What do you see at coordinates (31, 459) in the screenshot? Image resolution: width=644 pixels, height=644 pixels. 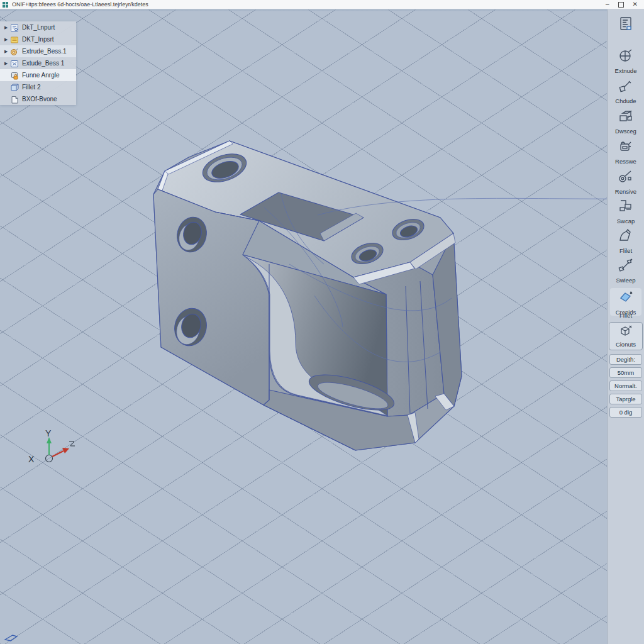 I see `axis-x-label: X` at bounding box center [31, 459].